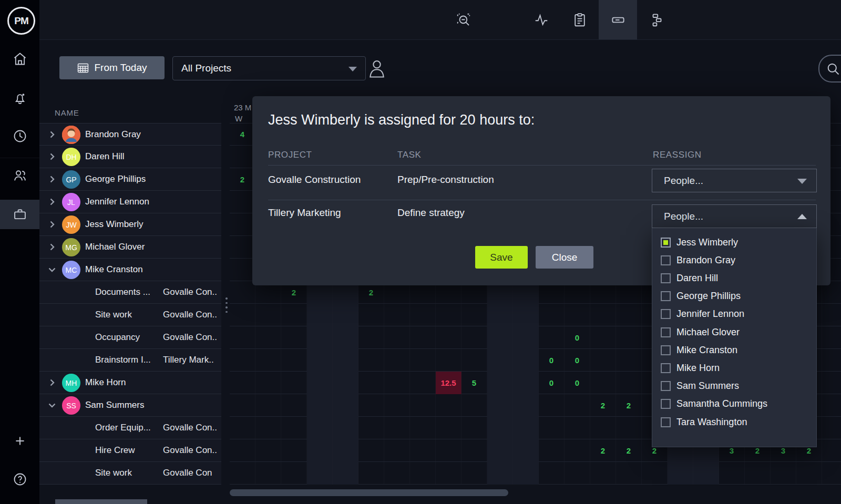 The image size is (841, 504). What do you see at coordinates (130, 451) in the screenshot?
I see `task-row: Hire CrewGovalle Con..` at bounding box center [130, 451].